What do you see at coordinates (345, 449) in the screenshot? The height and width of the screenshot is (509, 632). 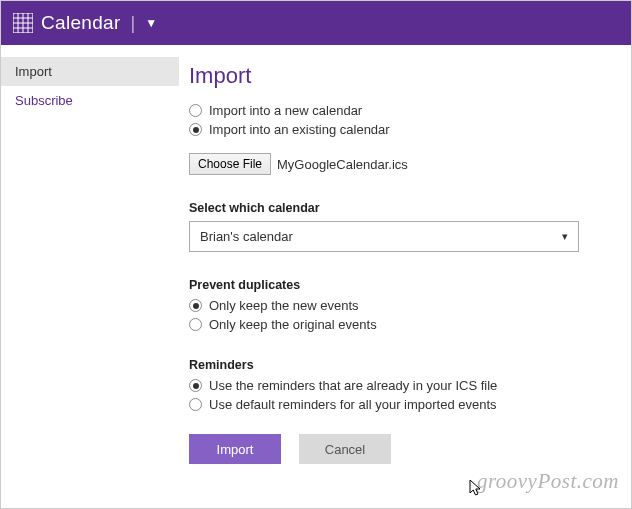 I see `cancel-button: Cancel` at bounding box center [345, 449].